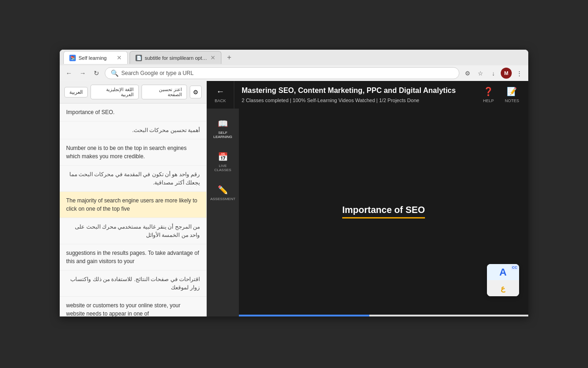 This screenshot has width=588, height=368. What do you see at coordinates (384, 316) in the screenshot?
I see `video-progress-bar` at bounding box center [384, 316].